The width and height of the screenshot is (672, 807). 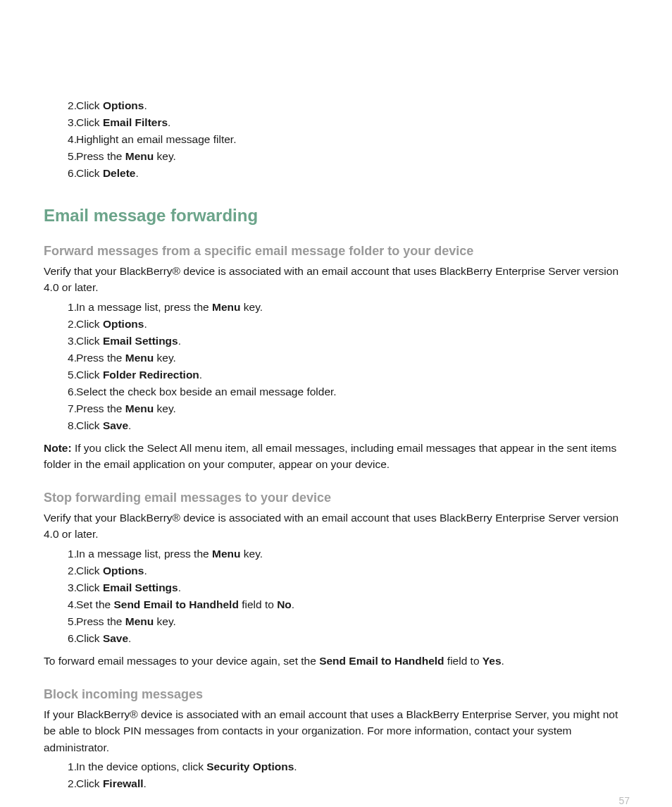 I want to click on step-item: Click Firewall., so click(x=353, y=784).